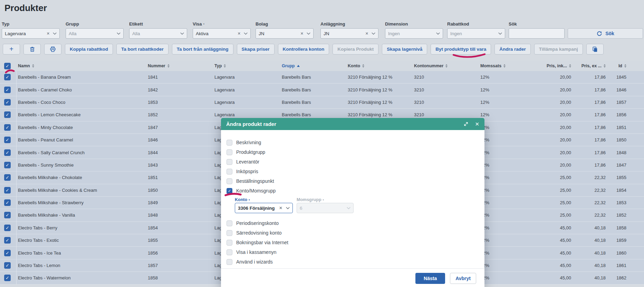 The height and width of the screenshot is (287, 644). I want to click on modal-option-after-1: Särredovisning konto, so click(353, 233).